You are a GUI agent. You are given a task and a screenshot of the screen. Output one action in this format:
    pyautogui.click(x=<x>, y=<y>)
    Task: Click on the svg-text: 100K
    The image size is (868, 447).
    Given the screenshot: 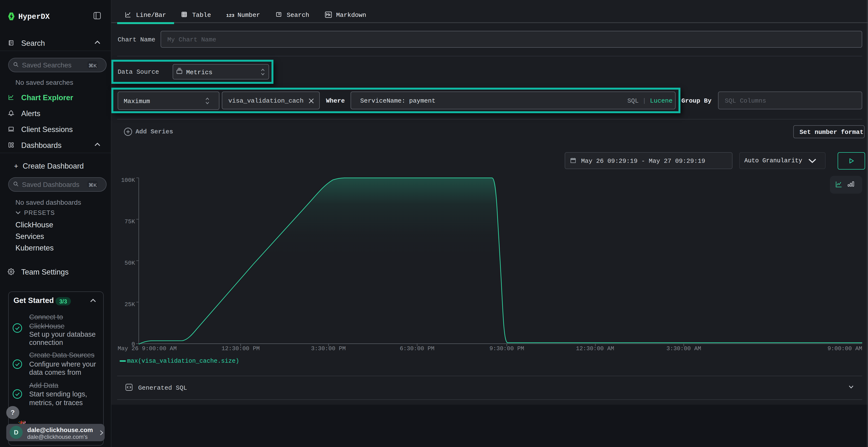 What is the action you would take?
    pyautogui.click(x=128, y=180)
    